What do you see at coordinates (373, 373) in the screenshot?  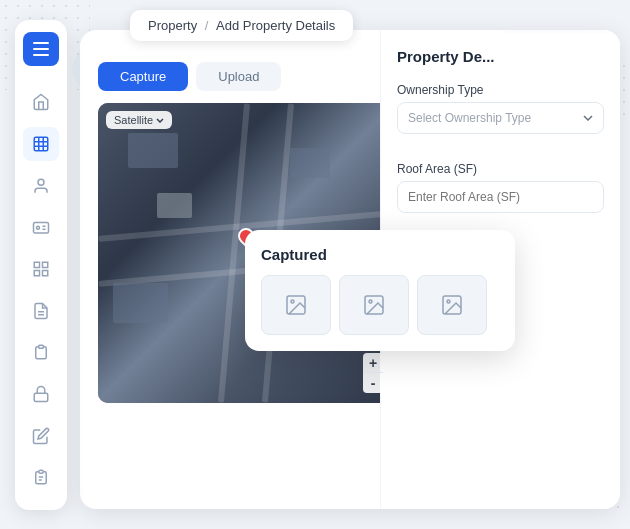 I see `map-zoom-controls: + -` at bounding box center [373, 373].